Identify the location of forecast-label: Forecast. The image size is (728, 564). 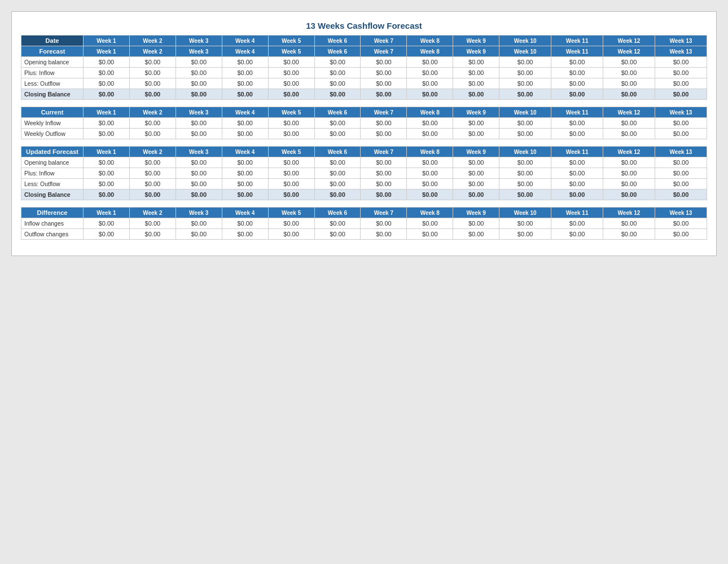
(52, 52).